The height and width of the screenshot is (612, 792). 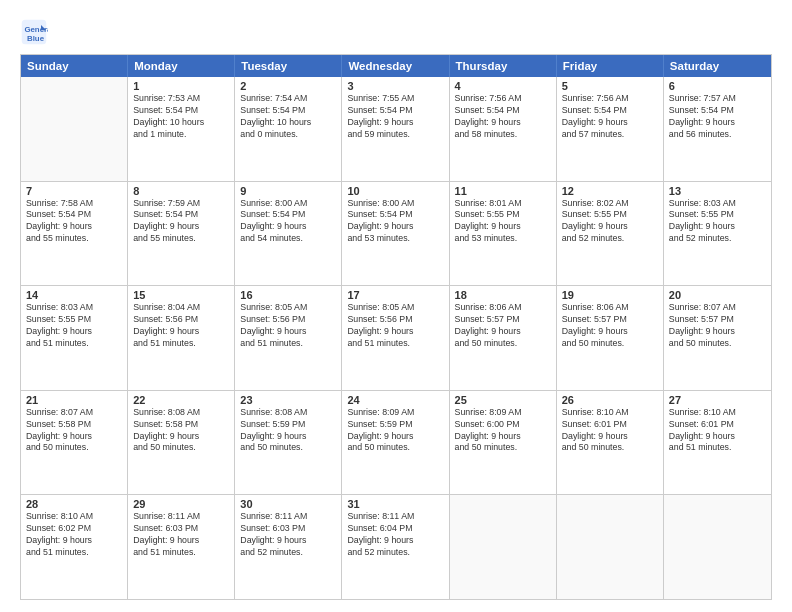 What do you see at coordinates (396, 66) in the screenshot?
I see `calendar-header: SundayMondayTuesdayWednesdayThursdayFrid…` at bounding box center [396, 66].